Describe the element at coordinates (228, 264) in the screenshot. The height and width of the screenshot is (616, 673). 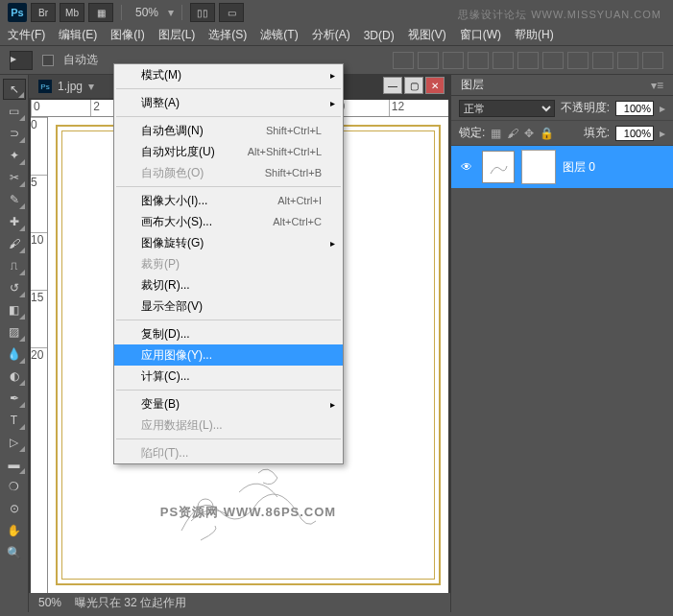
I see `menu-crop: 裁剪(P)` at that location.